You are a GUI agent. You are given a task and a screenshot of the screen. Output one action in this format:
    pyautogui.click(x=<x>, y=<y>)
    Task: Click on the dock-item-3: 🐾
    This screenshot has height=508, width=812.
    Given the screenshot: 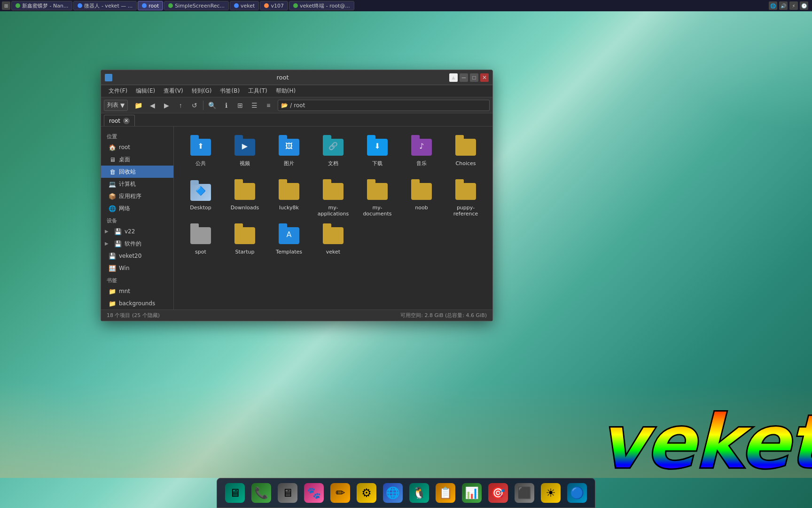 What is the action you would take?
    pyautogui.click(x=314, y=493)
    